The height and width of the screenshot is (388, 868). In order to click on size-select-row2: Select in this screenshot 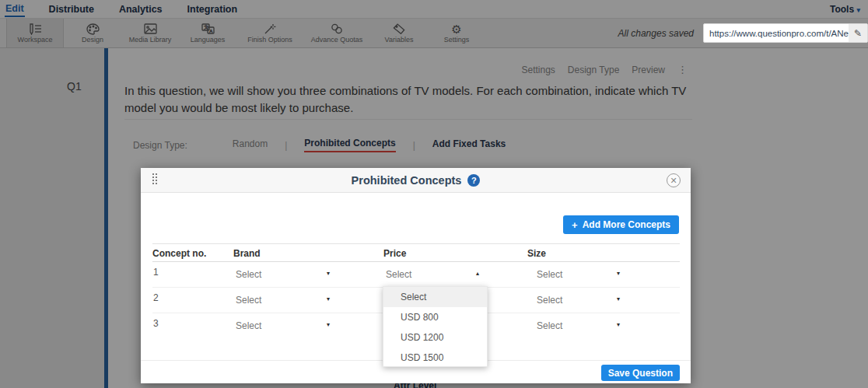, I will do `click(549, 300)`.